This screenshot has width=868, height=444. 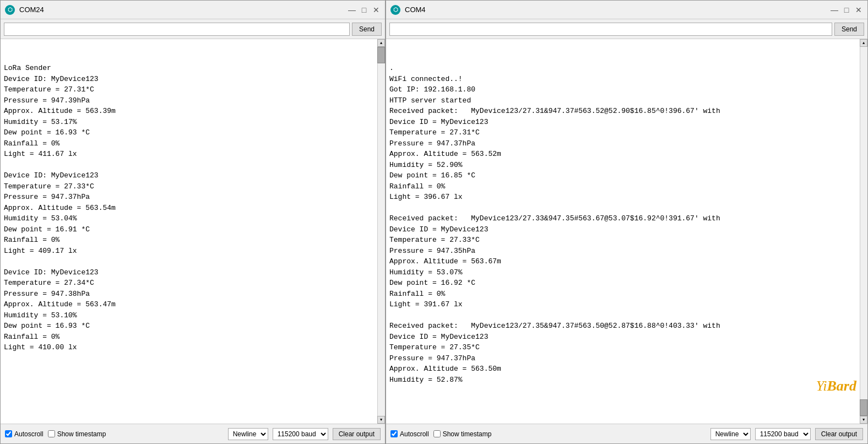 What do you see at coordinates (177, 29) in the screenshot?
I see `input-field-left` at bounding box center [177, 29].